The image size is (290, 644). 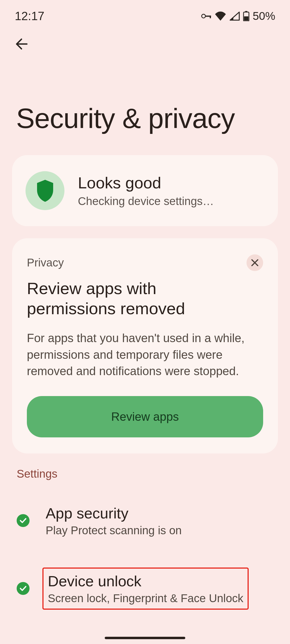 I want to click on close-icon, so click(x=255, y=263).